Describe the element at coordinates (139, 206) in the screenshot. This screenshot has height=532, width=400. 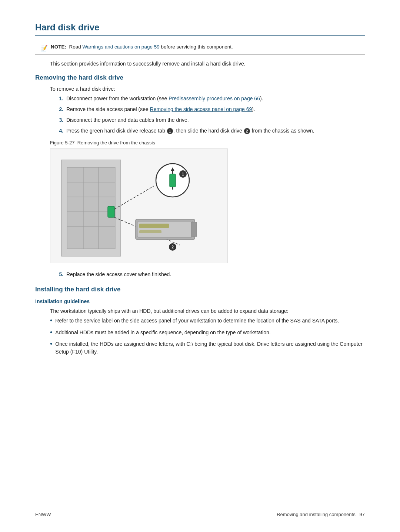
I see `figure-image: 1 2` at that location.